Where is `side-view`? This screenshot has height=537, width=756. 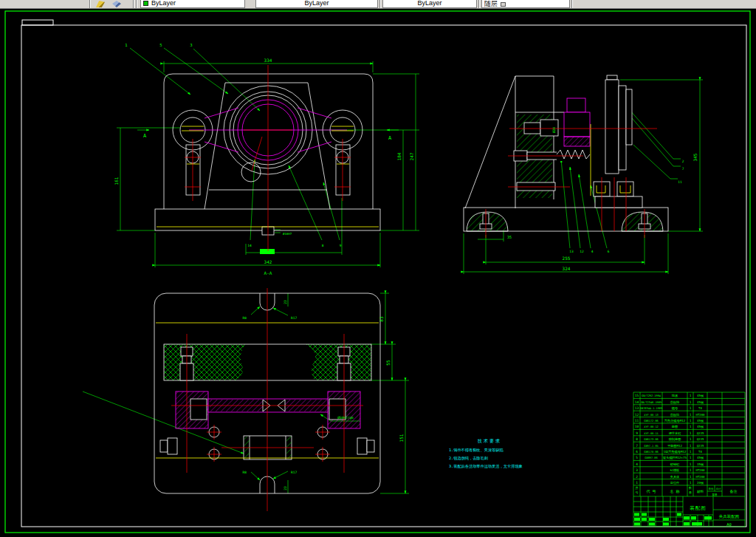 side-view is located at coordinates (583, 174).